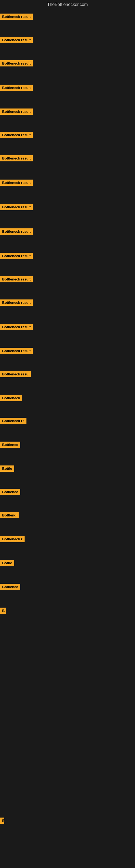 Image resolution: width=135 pixels, height=868 pixels. Describe the element at coordinates (15, 374) in the screenshot. I see `bottleneck-bar: Bottleneck resu` at that location.